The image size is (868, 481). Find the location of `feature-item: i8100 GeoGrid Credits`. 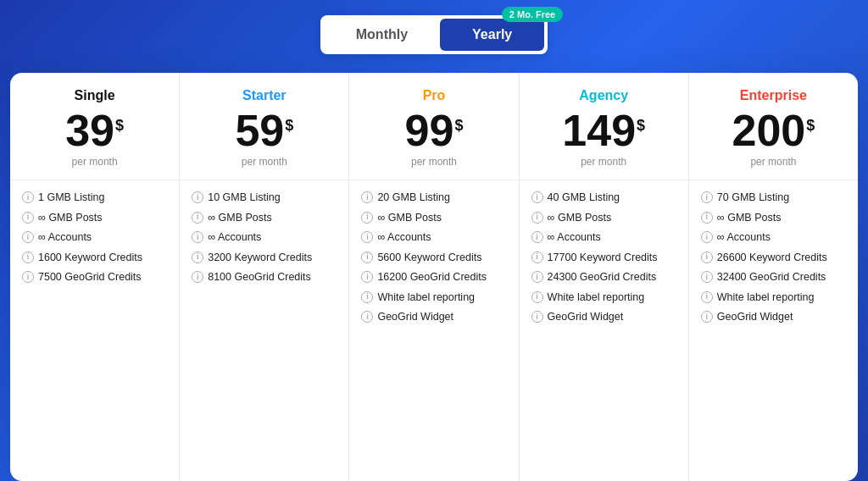

feature-item: i8100 GeoGrid Credits is located at coordinates (264, 278).